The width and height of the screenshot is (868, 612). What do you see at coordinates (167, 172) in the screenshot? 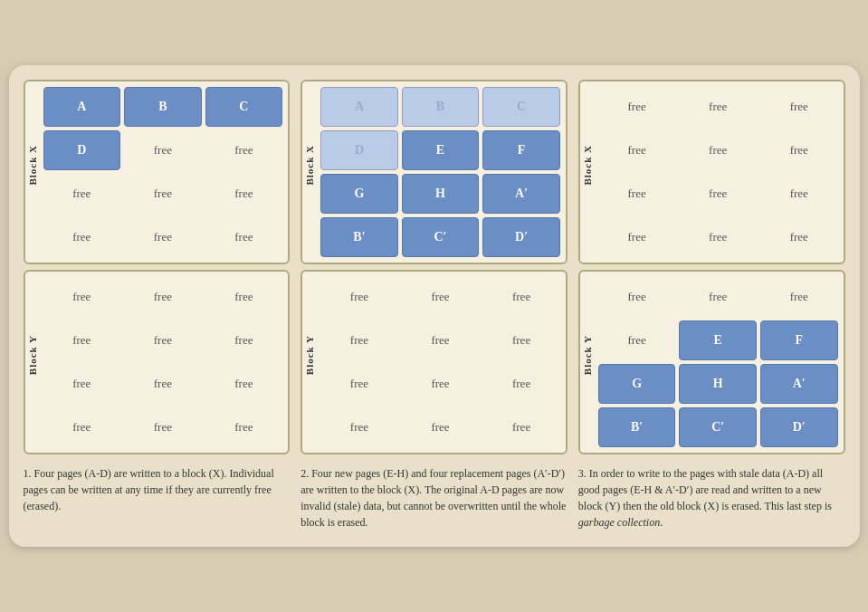
I see `blockx-grid-wrapper: ABCDfreefreefreefreefreefreefreefree` at bounding box center [167, 172].